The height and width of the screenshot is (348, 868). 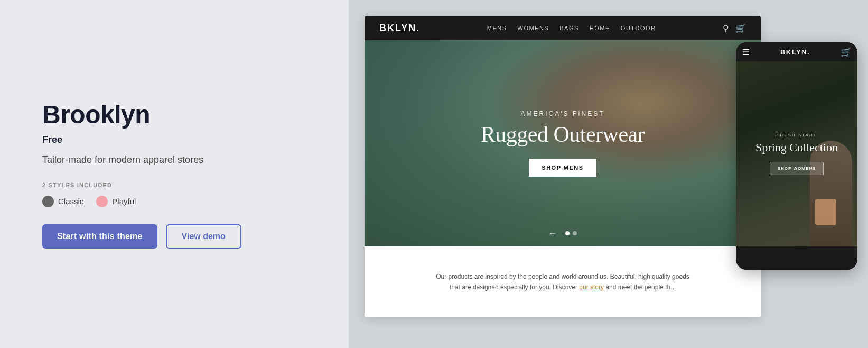 I want to click on styles-label: 2 STYLES INCLUDED, so click(x=174, y=185).